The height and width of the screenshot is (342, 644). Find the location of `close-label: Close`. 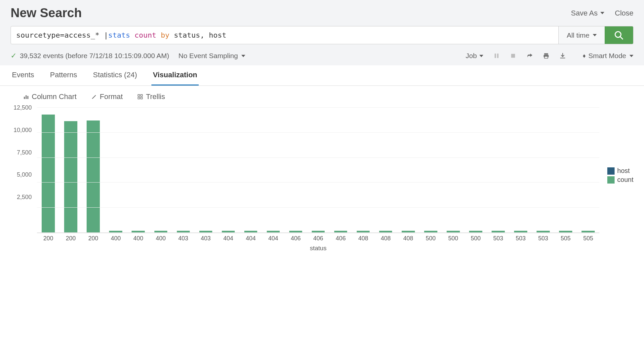

close-label: Close is located at coordinates (624, 13).